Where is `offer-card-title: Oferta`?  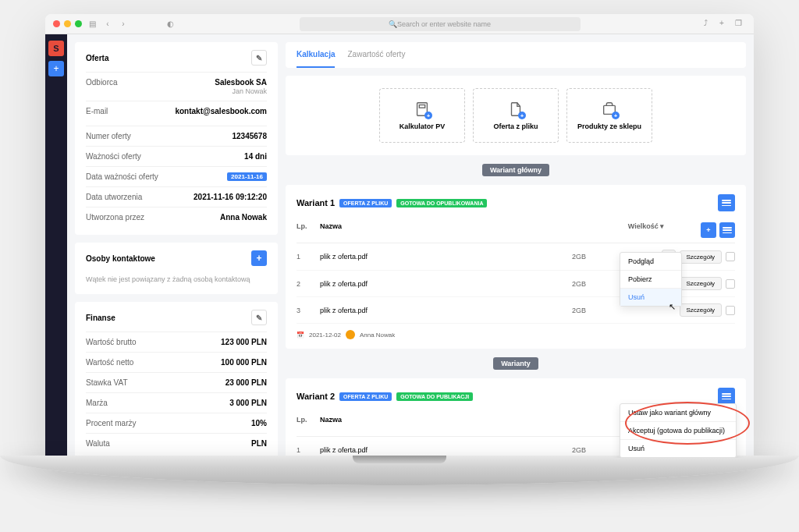 offer-card-title: Oferta is located at coordinates (97, 58).